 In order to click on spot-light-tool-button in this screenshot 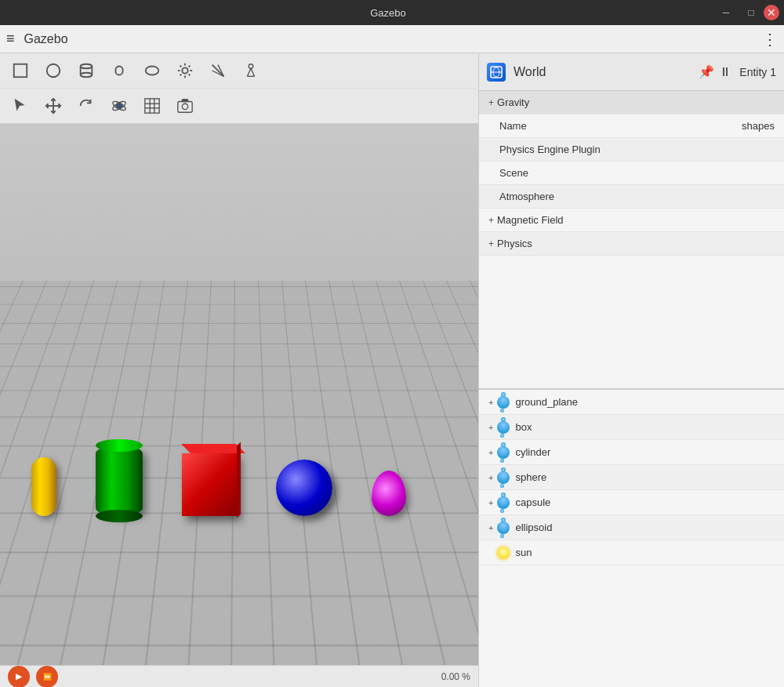, I will do `click(251, 71)`.